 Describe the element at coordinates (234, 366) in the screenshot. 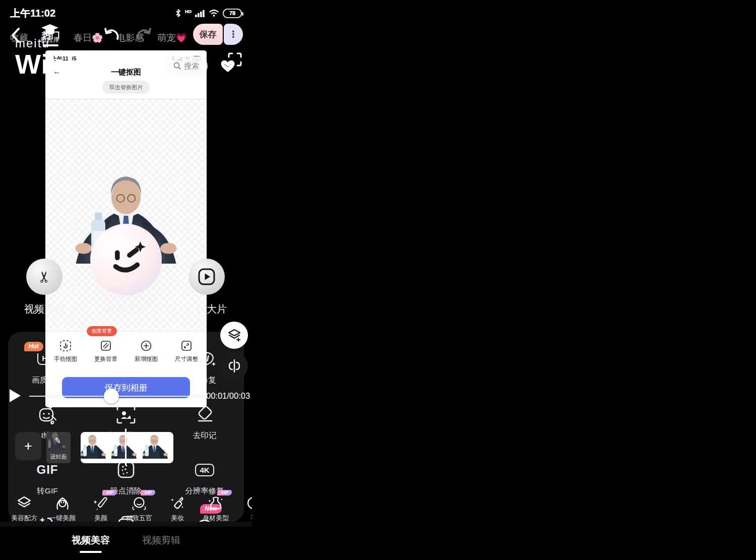

I see `compare-button` at that location.